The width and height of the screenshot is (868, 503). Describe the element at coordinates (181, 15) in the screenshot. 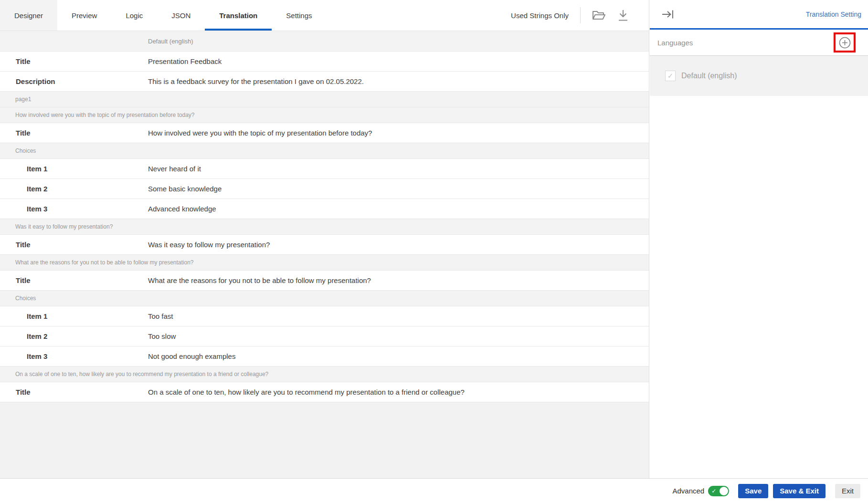

I see `tab-json: JSON` at that location.